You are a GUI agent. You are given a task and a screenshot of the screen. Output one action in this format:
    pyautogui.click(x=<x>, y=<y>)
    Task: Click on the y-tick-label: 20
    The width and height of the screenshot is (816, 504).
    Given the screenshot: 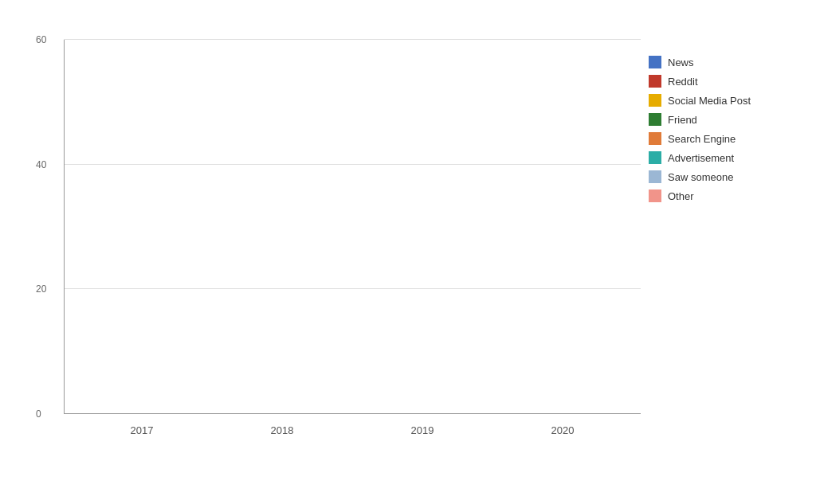 What is the action you would take?
    pyautogui.click(x=41, y=289)
    